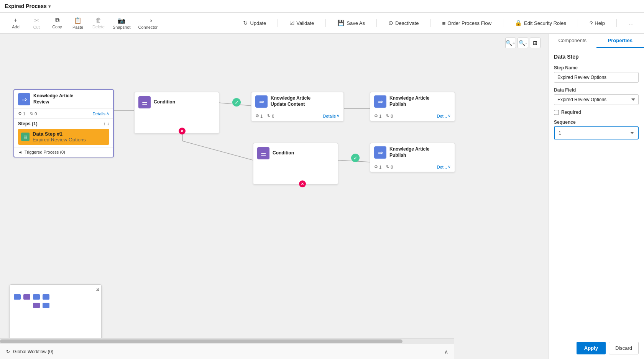  I want to click on paste-button: 📋 Paste, so click(78, 23).